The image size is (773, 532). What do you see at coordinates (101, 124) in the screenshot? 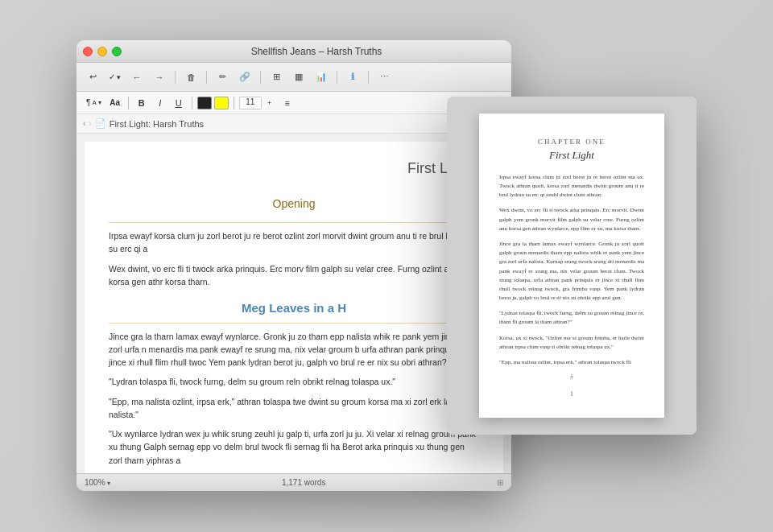
I see `document-icon: 📄` at bounding box center [101, 124].